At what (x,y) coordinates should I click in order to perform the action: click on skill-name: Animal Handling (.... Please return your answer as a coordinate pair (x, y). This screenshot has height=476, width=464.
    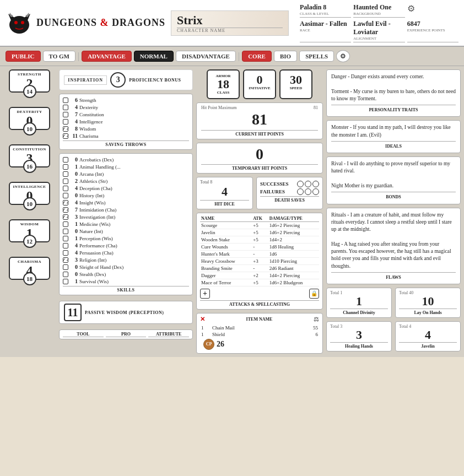
    Looking at the image, I should click on (134, 167).